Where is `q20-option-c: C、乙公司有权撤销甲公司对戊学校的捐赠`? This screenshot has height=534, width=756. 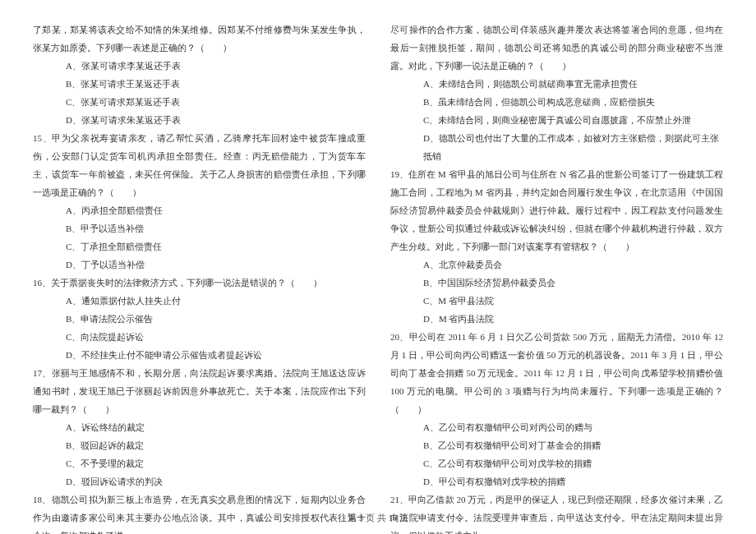
q20-option-c: C、乙公司有权撤销甲公司对戊学校的捐赠 is located at coordinates (557, 463).